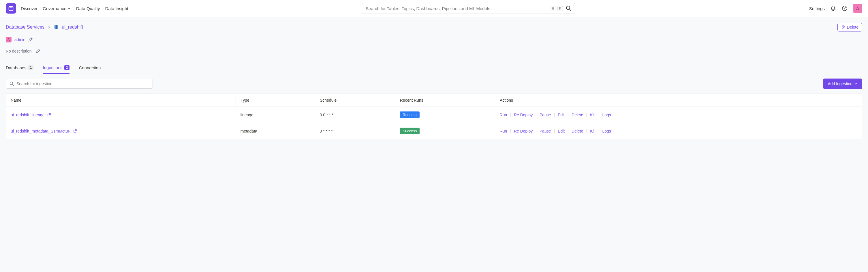 This screenshot has width=868, height=272. What do you see at coordinates (57, 9) in the screenshot?
I see `nav-governance: Governance` at bounding box center [57, 9].